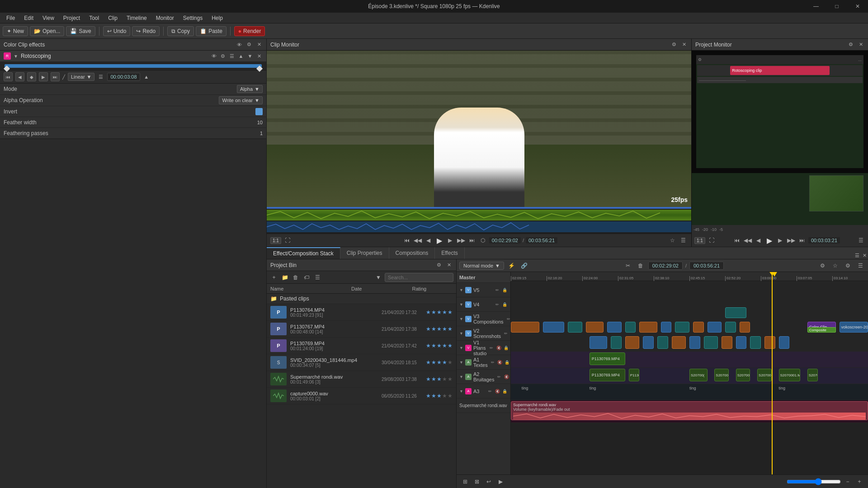 The image size is (868, 488). What do you see at coordinates (193, 18) in the screenshot?
I see `menu-settings: Settings` at bounding box center [193, 18].